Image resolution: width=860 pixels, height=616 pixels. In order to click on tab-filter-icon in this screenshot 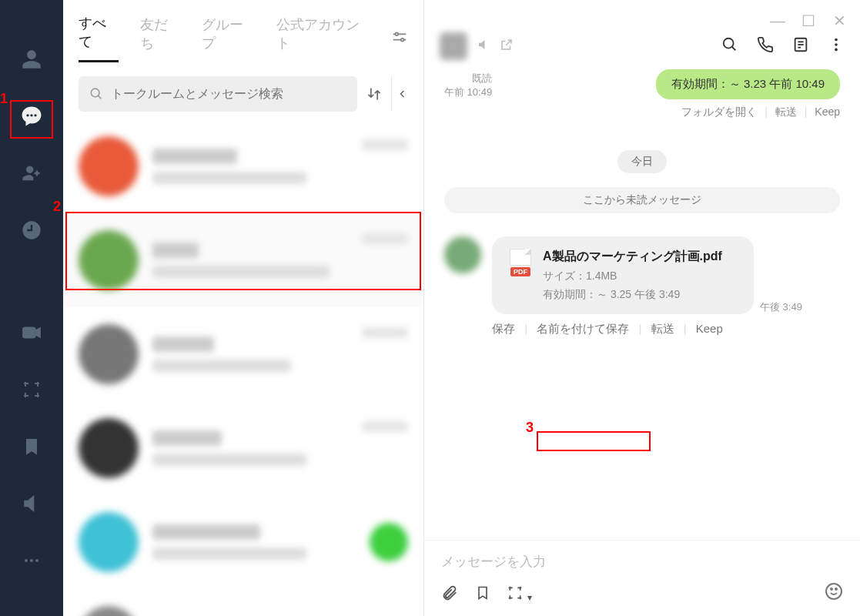, I will do `click(400, 38)`.